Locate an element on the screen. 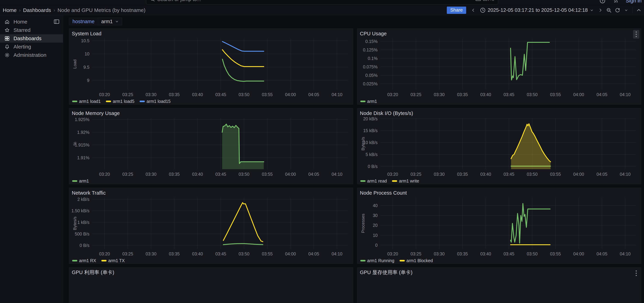  legend-label: arm1 load15 is located at coordinates (158, 101).